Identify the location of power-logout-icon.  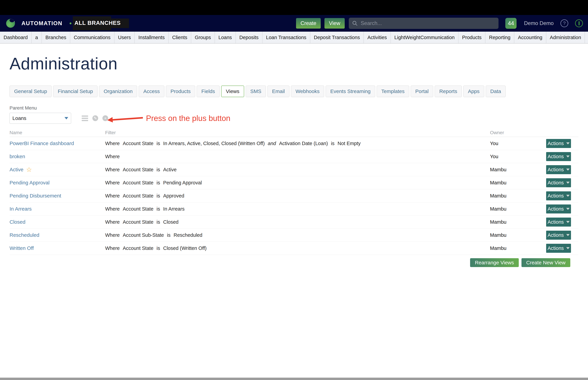
(579, 23).